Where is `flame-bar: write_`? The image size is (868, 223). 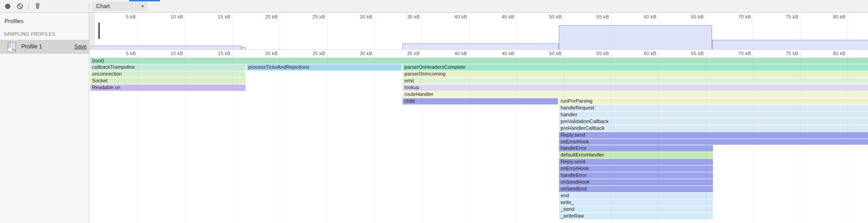 flame-bar: write_ is located at coordinates (636, 203).